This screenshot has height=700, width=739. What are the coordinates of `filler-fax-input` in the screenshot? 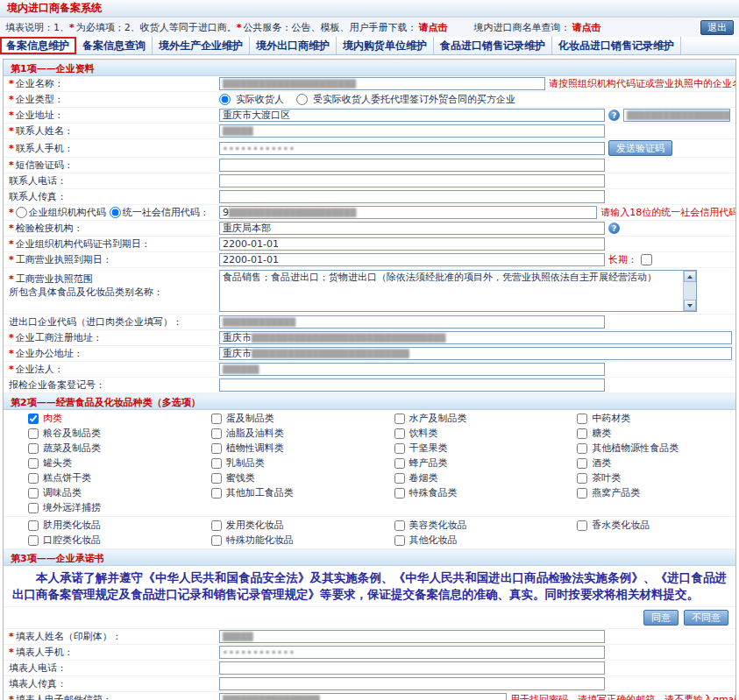 It's located at (412, 683).